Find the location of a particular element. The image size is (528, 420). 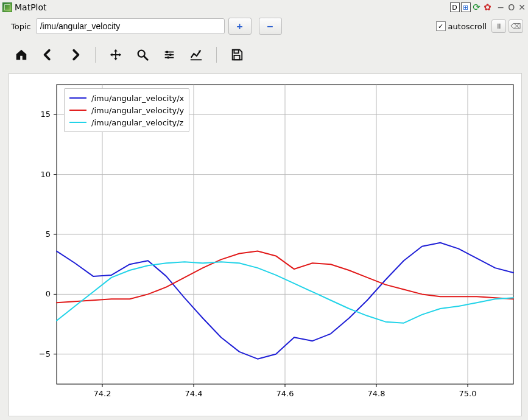

window-minimize: − is located at coordinates (501, 7).